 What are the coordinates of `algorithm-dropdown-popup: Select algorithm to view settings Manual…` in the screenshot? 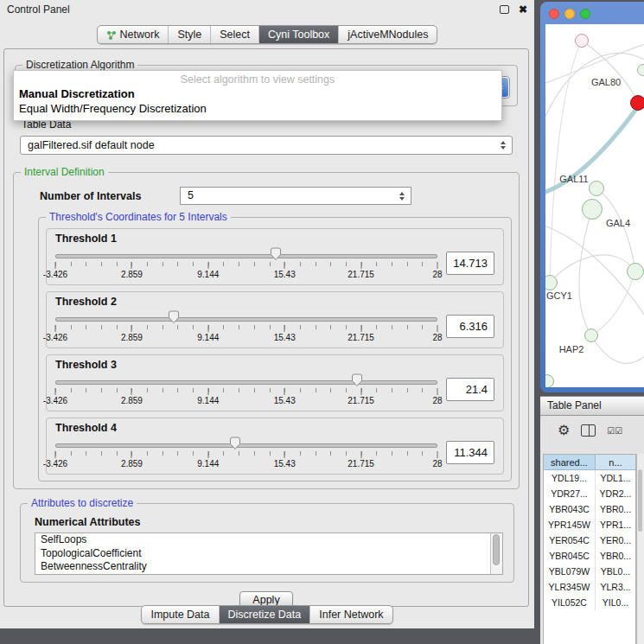 It's located at (258, 95).